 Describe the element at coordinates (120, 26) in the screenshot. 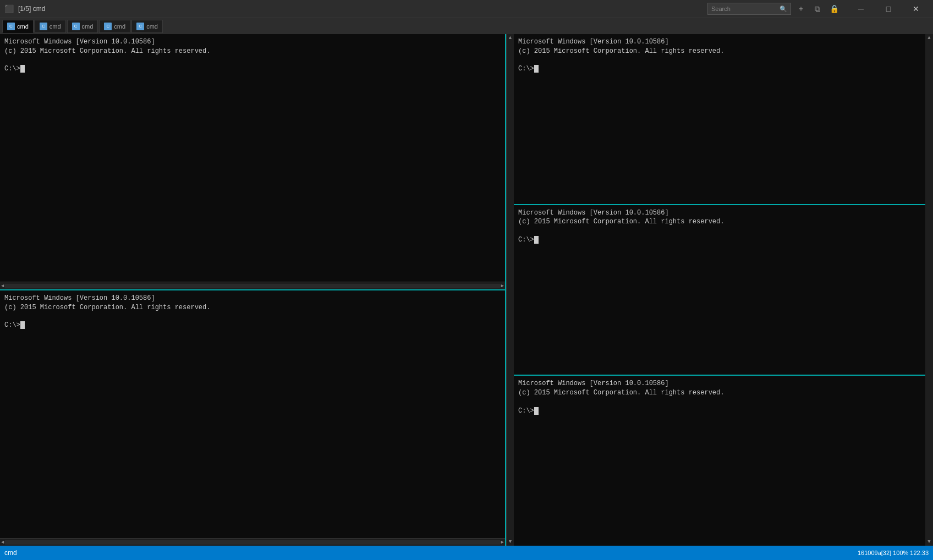

I see `tab-label-4: cmd` at that location.